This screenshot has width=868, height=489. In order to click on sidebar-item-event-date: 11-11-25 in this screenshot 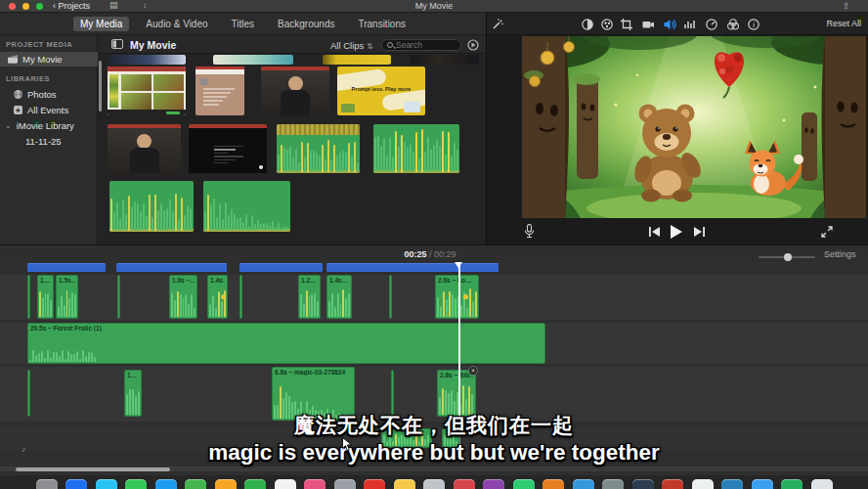, I will do `click(49, 141)`.